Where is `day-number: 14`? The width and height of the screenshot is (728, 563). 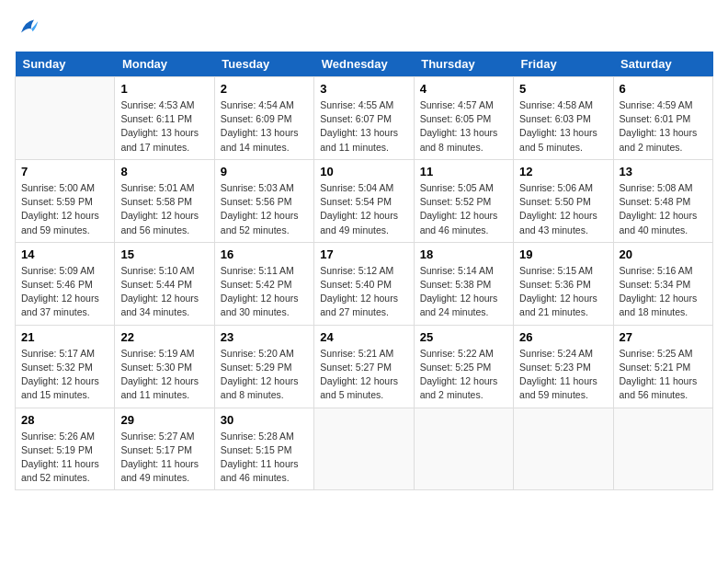
day-number: 14 is located at coordinates (64, 254).